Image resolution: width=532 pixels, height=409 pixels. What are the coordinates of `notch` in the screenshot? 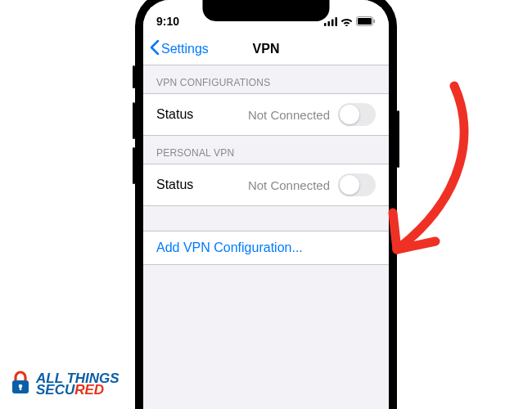 It's located at (267, 11).